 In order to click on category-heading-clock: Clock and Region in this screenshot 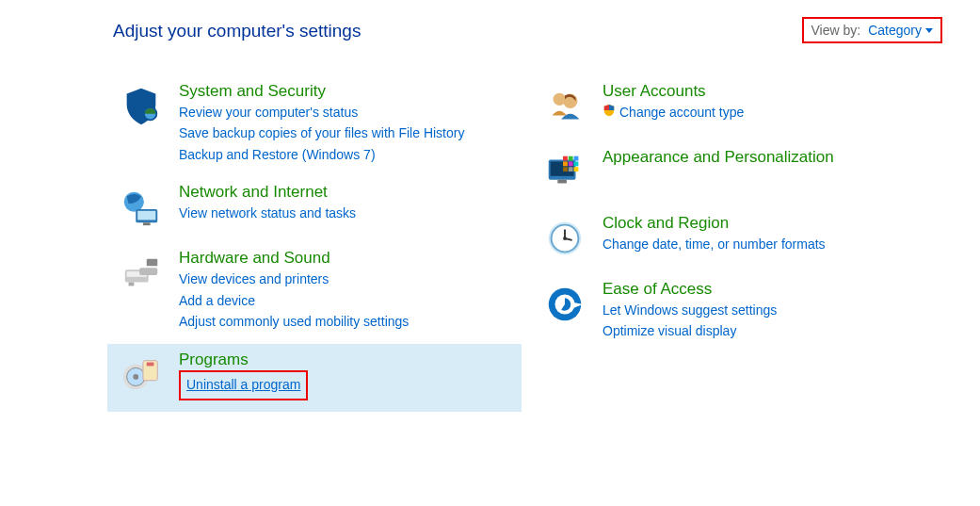, I will do `click(769, 223)`.